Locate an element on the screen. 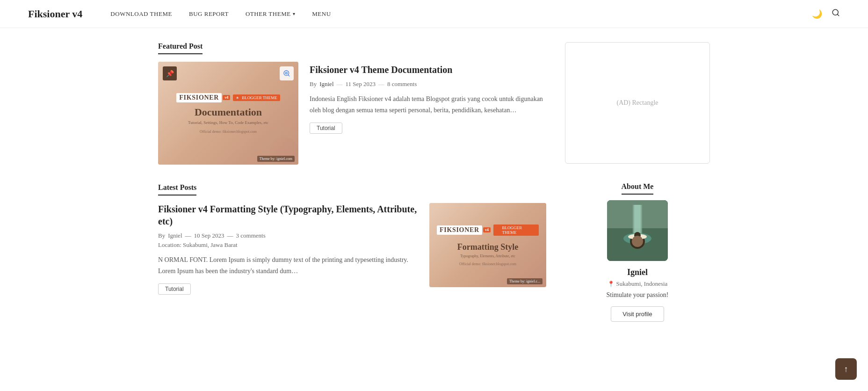 The image size is (868, 391). nav-bug-report: Bug Report is located at coordinates (209, 14).